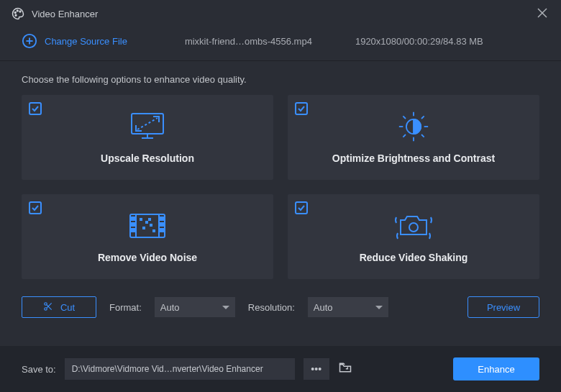 The width and height of the screenshot is (561, 392). I want to click on card-optimize-brightness: Optimize Brightness and Contrast, so click(414, 137).